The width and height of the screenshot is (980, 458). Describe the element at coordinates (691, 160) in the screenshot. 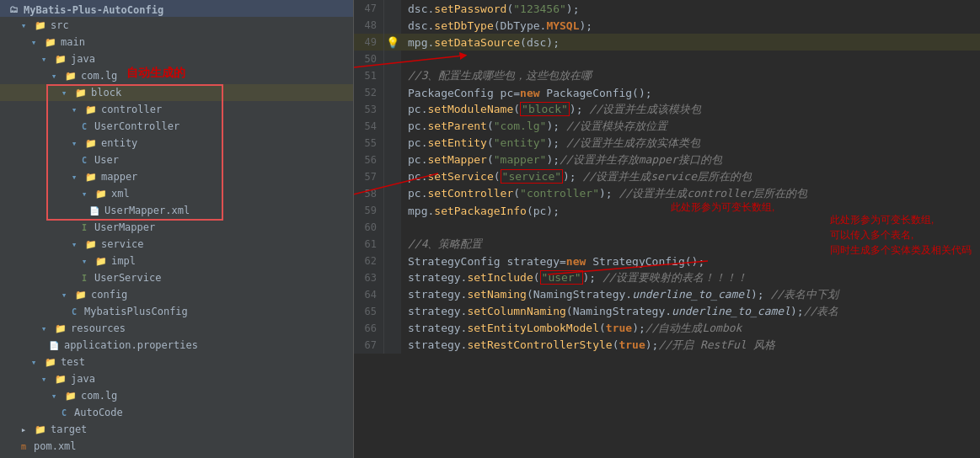

I see `line-content: pc.setMapper("mapper");//设置并生存放mapper接口的…` at that location.